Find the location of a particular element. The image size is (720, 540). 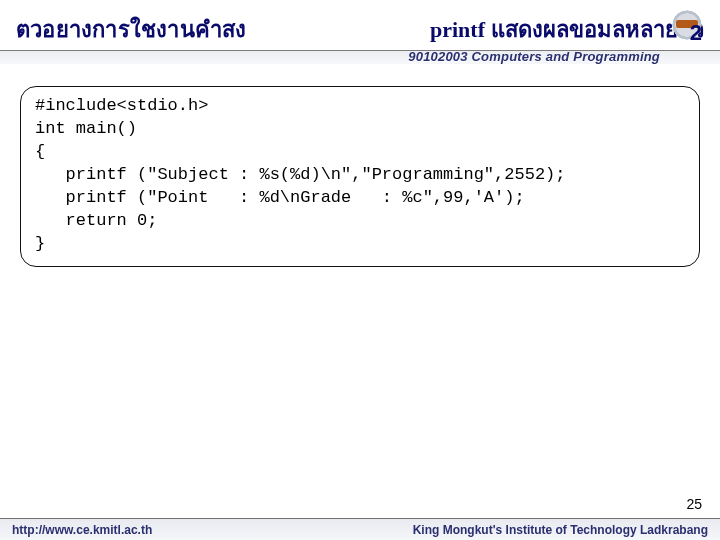

slide-number: 25 is located at coordinates (694, 504).